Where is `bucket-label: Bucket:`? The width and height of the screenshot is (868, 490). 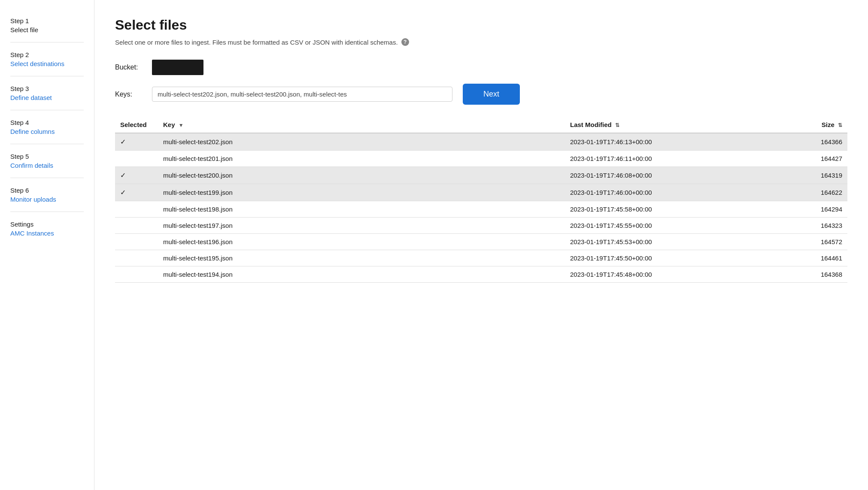
bucket-label: Bucket: is located at coordinates (130, 67).